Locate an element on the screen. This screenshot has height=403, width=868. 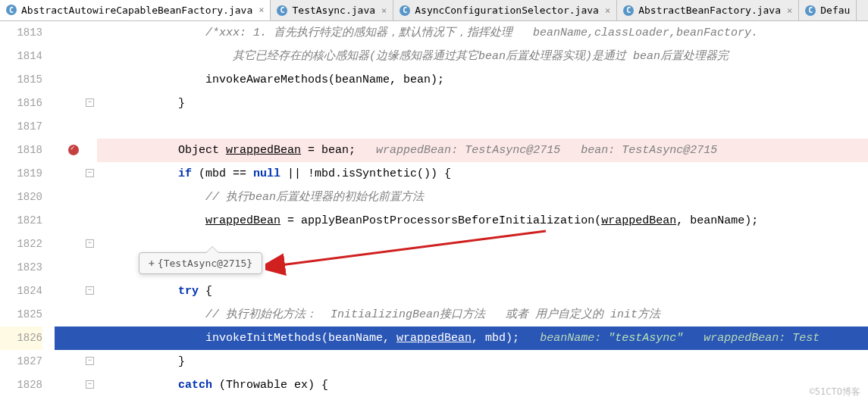
execution-point-icon is located at coordinates (58, 338).